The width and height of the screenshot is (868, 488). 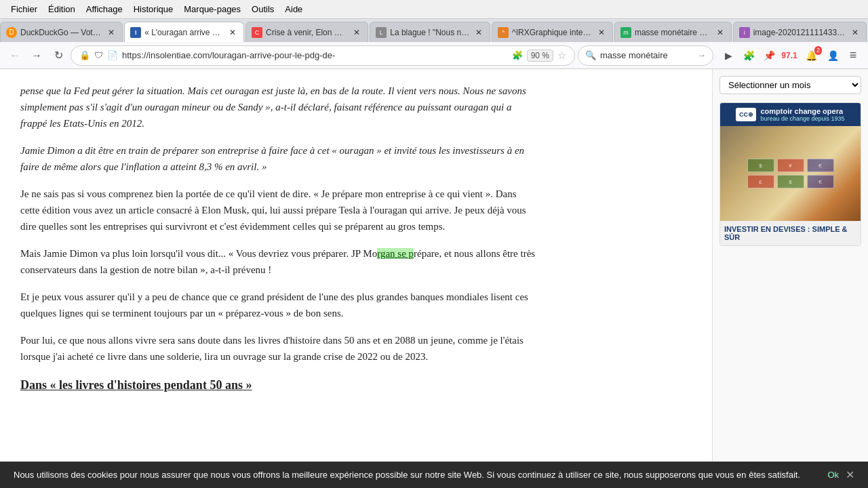 What do you see at coordinates (99, 56) in the screenshot?
I see `shield-icon: 🛡` at bounding box center [99, 56].